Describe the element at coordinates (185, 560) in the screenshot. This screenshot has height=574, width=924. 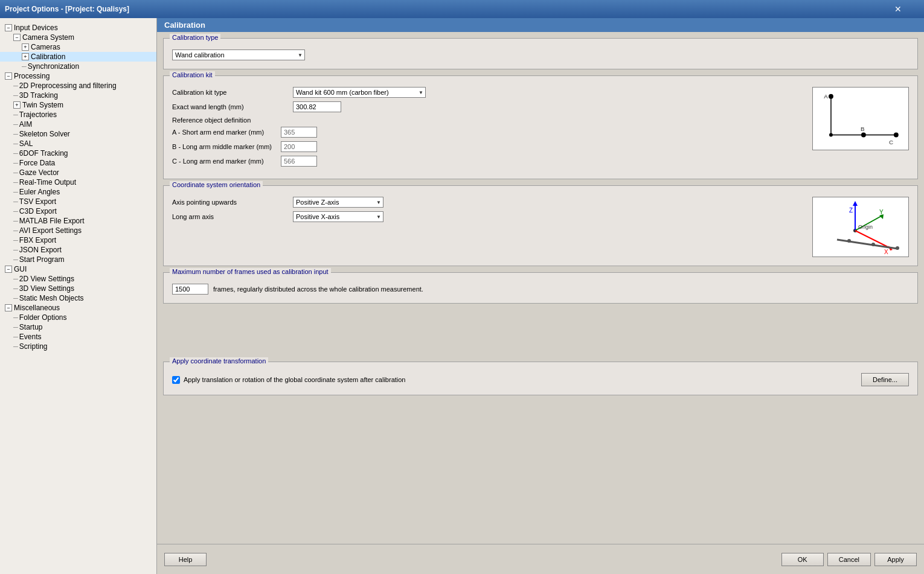
I see `help-button: Help` at that location.